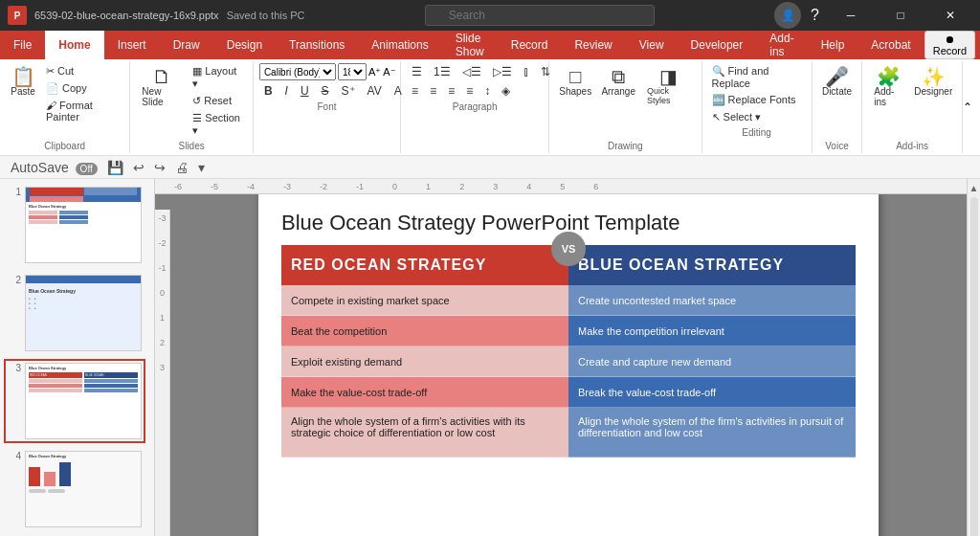 This screenshot has height=536, width=980. Describe the element at coordinates (375, 91) in the screenshot. I see `char-spacing-button: AV` at that location.